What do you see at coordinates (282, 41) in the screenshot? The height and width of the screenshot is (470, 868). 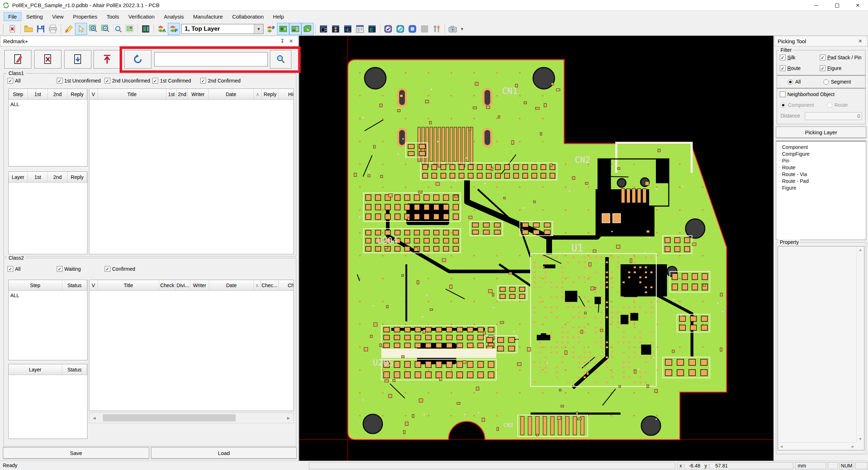 I see `pin-icon` at bounding box center [282, 41].